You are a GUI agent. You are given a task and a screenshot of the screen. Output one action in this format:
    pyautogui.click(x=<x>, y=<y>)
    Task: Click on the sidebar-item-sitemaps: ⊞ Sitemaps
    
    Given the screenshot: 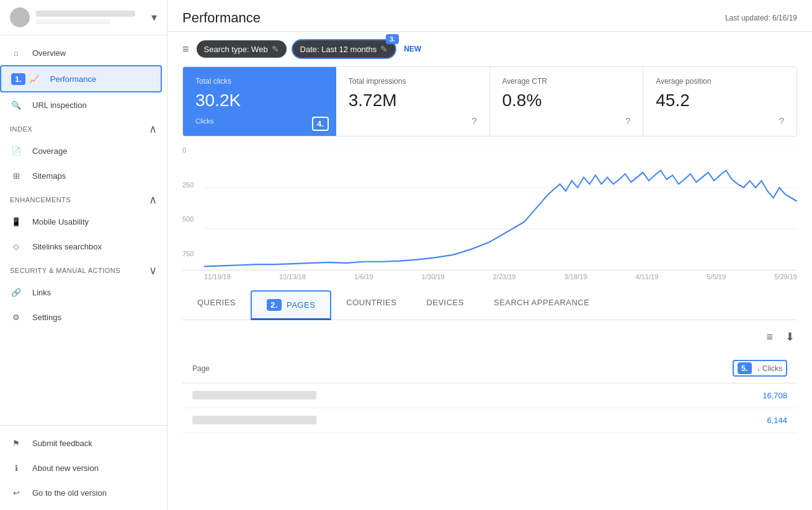 What is the action you would take?
    pyautogui.click(x=81, y=176)
    